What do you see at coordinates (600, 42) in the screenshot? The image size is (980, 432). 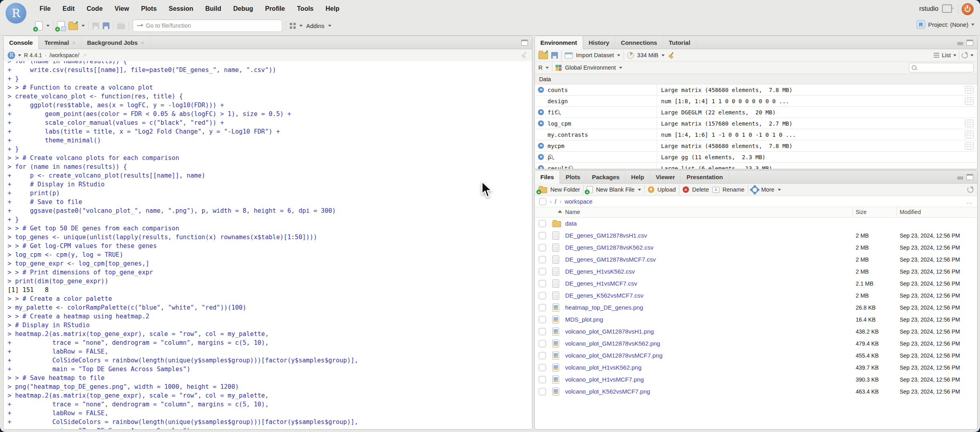 I see `tab-history: History` at bounding box center [600, 42].